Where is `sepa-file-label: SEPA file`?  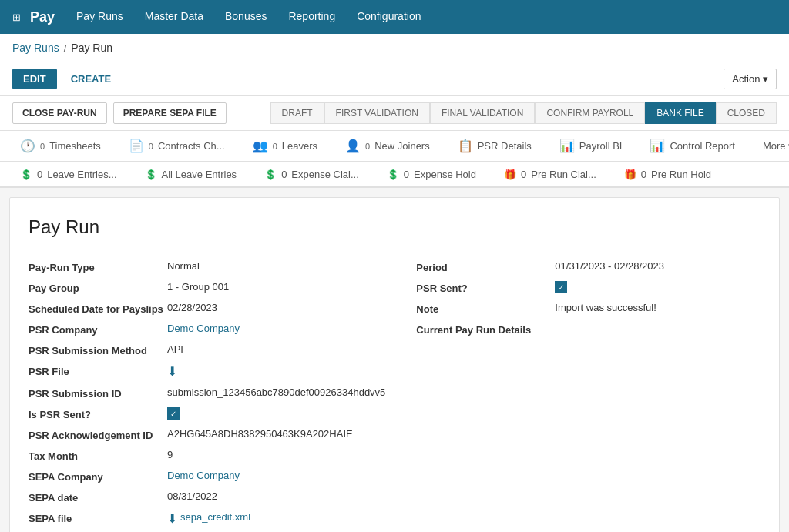
sepa-file-label: SEPA file is located at coordinates (98, 517).